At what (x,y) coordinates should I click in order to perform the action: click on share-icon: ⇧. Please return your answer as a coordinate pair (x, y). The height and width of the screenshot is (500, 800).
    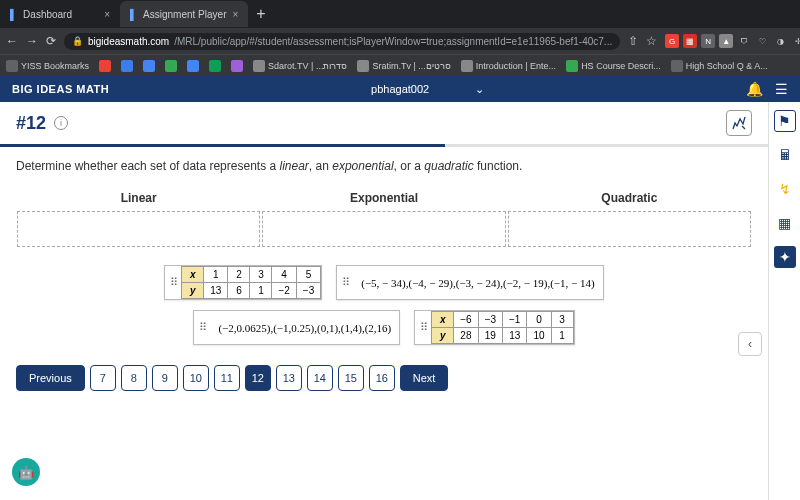
    Looking at the image, I should click on (633, 41).